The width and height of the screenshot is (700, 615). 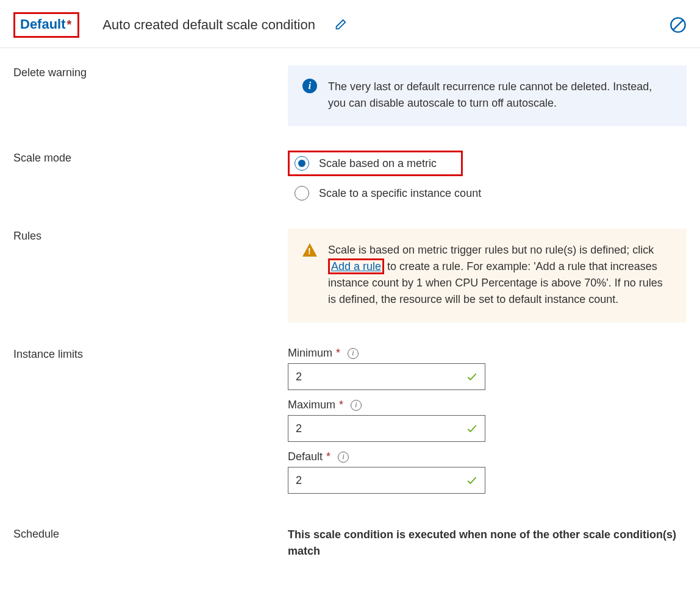 What do you see at coordinates (151, 157) in the screenshot?
I see `scale-mode-label: Scale mode` at bounding box center [151, 157].